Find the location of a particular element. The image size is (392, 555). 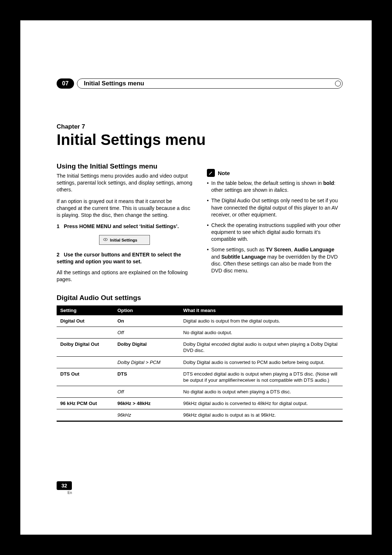

cell-setting: 96 kHz PCM Out is located at coordinates (85, 404).